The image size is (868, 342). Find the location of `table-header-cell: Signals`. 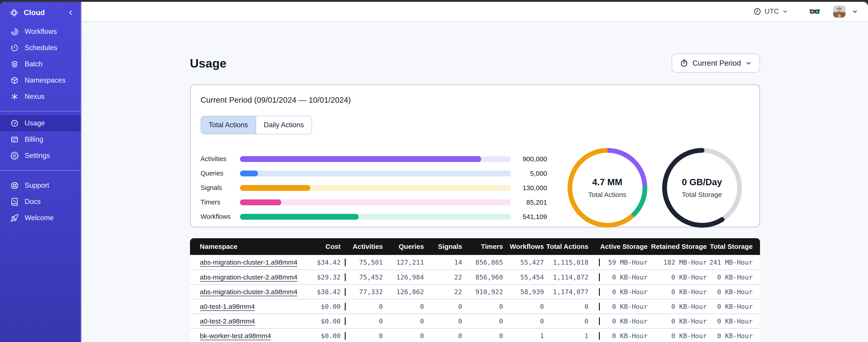

table-header-cell: Signals is located at coordinates (443, 246).